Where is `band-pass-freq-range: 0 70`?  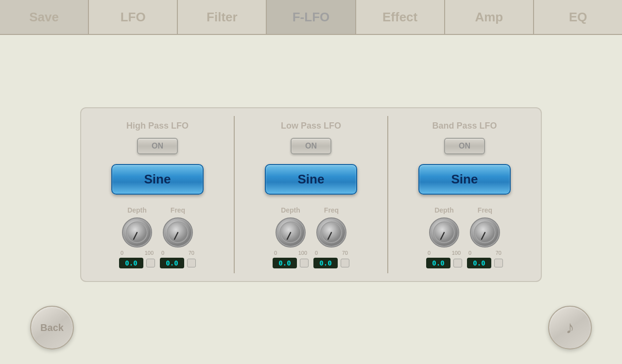
band-pass-freq-range: 0 70 is located at coordinates (485, 253).